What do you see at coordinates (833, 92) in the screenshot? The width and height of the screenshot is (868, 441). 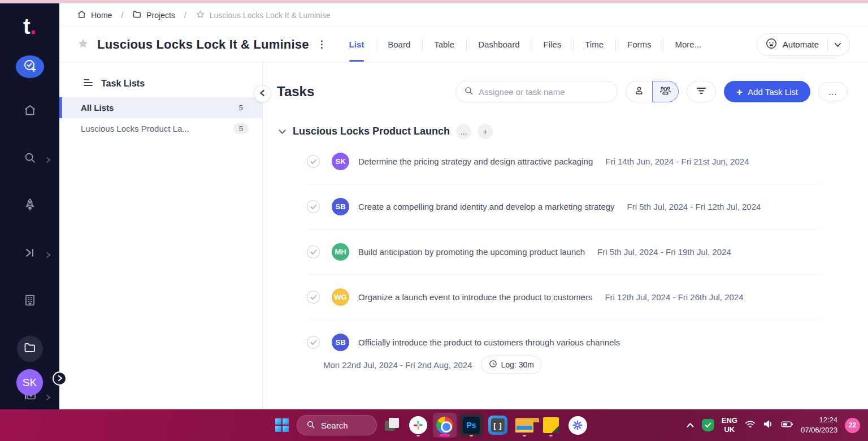 I see `tasks-more-button: ...` at bounding box center [833, 92].